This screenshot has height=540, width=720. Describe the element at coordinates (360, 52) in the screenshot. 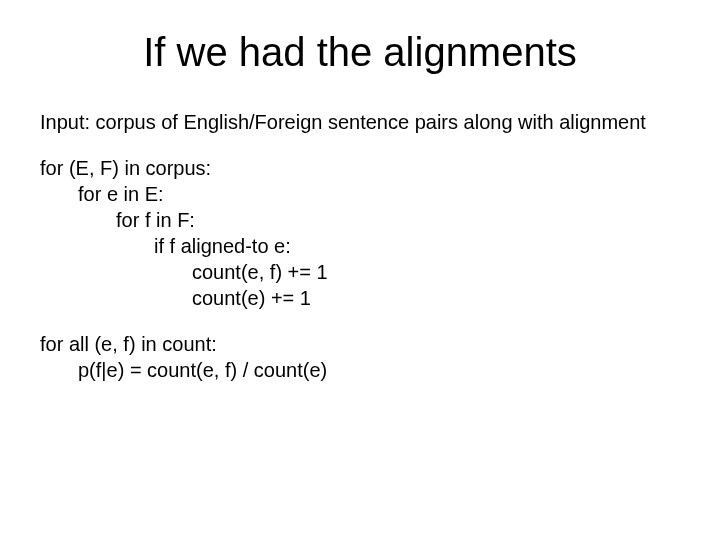

I see `slide-title: If we had the alignments` at that location.